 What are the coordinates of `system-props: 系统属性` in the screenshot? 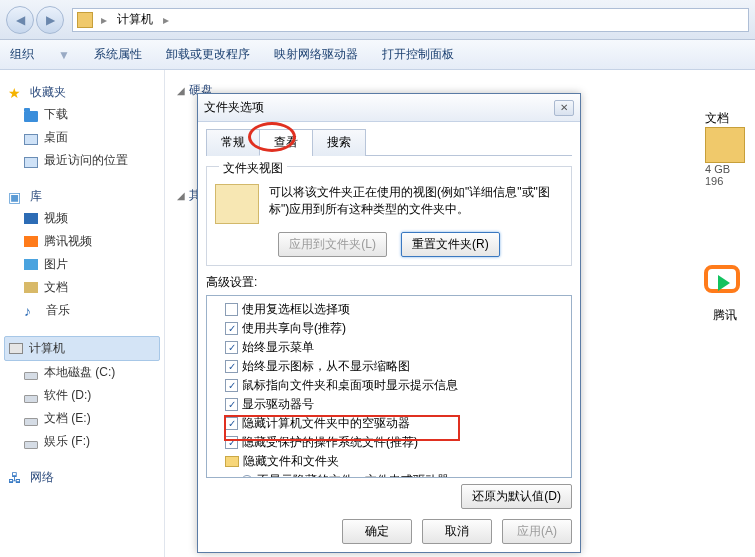 It's located at (118, 54).